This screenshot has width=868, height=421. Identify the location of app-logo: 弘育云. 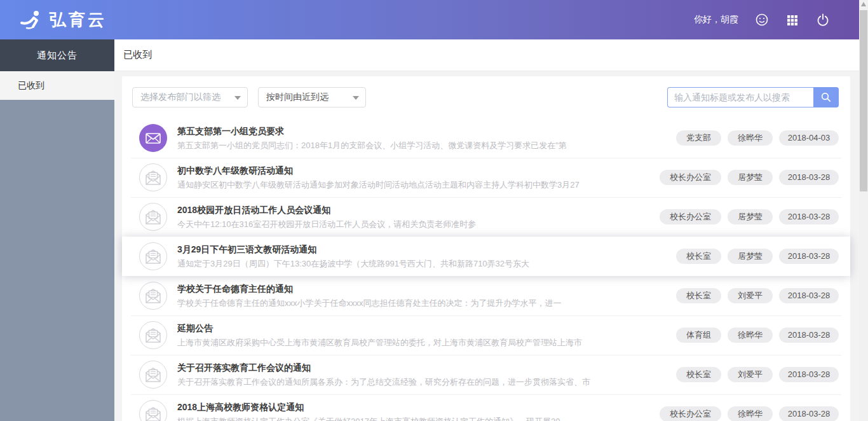
(63, 20).